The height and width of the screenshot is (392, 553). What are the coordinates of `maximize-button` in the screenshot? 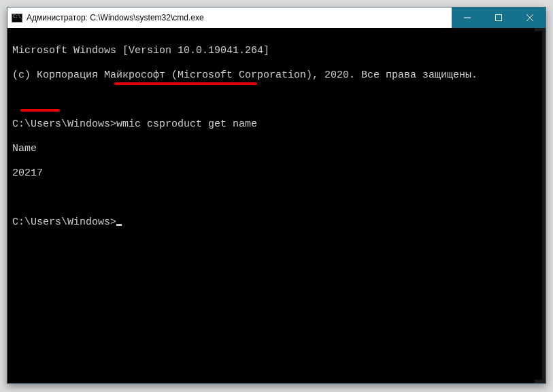 It's located at (499, 18).